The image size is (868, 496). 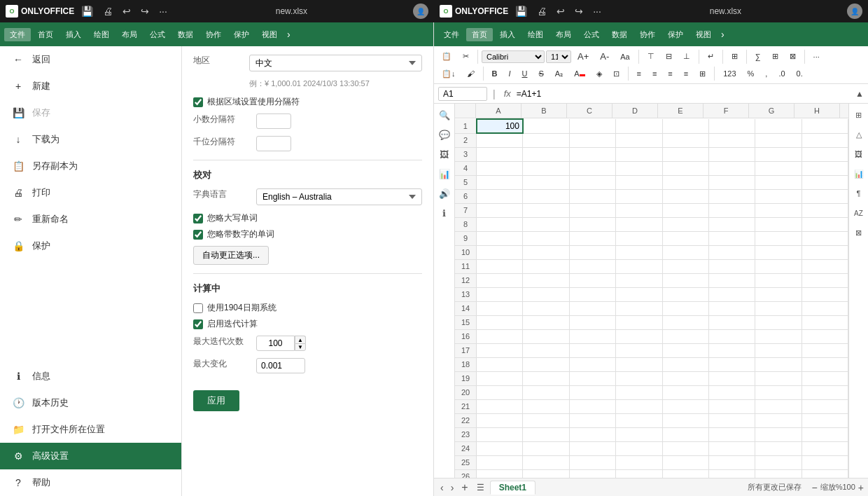 I want to click on comma-btn: ,, so click(x=766, y=74).